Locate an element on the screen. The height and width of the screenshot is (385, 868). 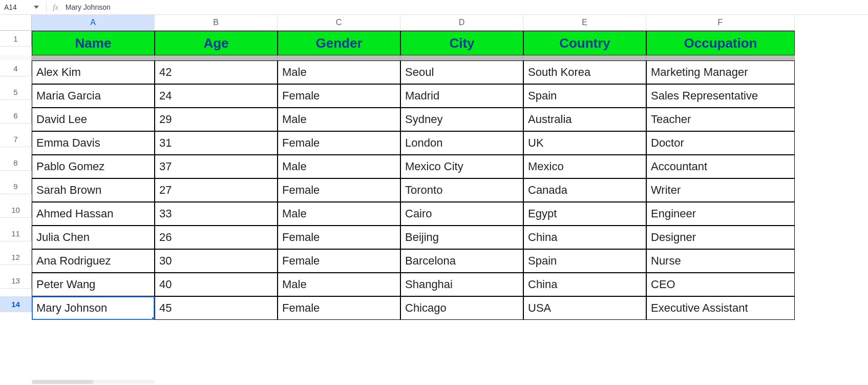
row-header-13: 13 is located at coordinates (16, 281).